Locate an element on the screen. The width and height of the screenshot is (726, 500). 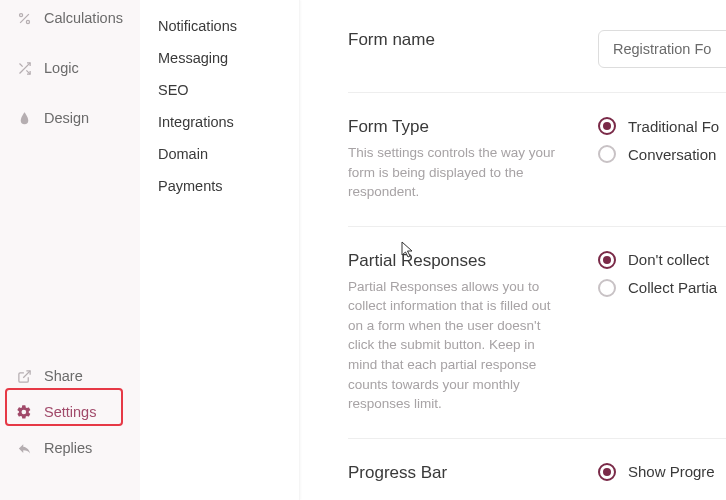
sidebar-item-settings: Settings is located at coordinates (70, 412).